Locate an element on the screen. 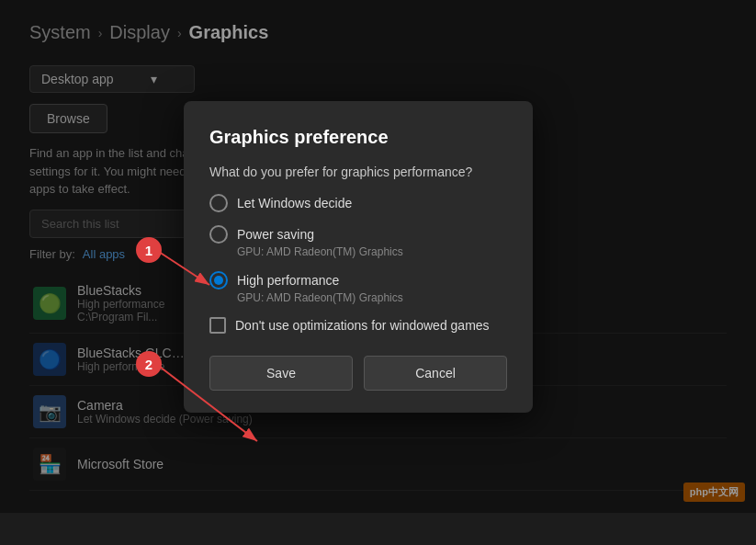 The width and height of the screenshot is (756, 545). radio-label-power-saving: Power saving is located at coordinates (276, 234).